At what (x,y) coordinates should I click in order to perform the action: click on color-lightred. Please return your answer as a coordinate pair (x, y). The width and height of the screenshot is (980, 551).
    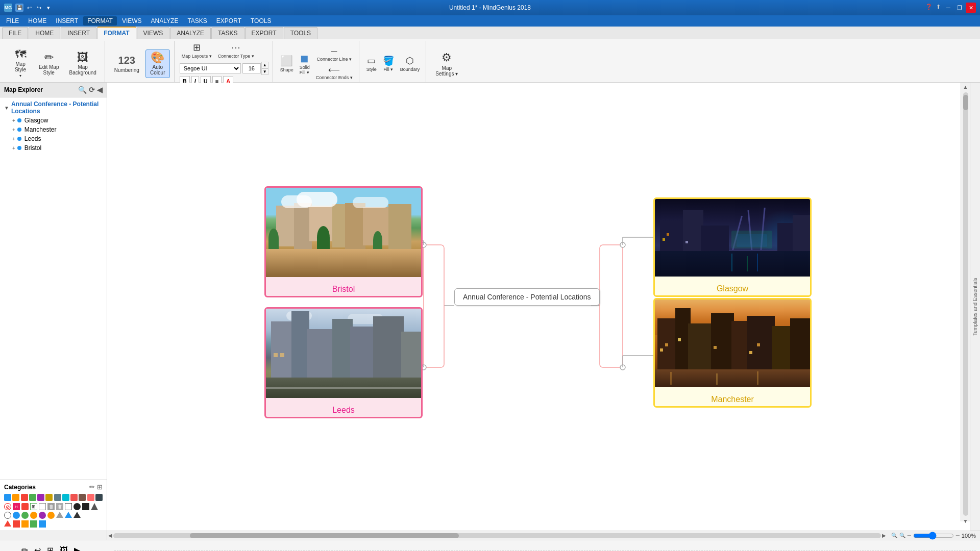
    Looking at the image, I should click on (74, 497).